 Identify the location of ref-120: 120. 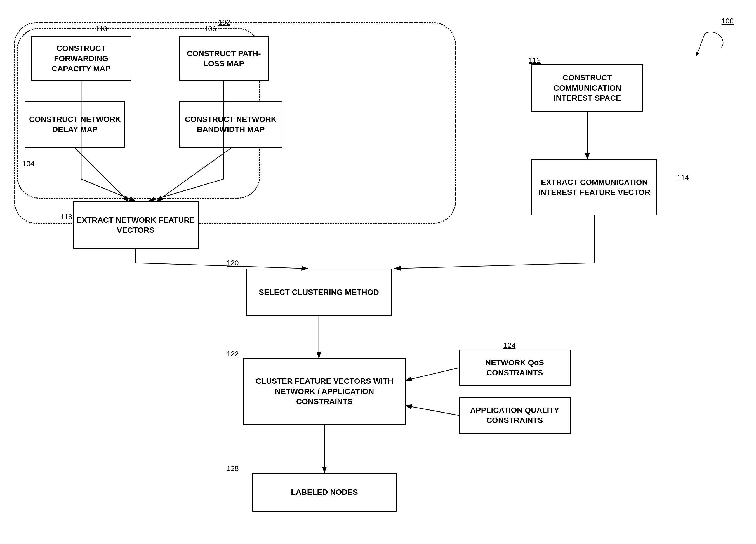
(233, 263).